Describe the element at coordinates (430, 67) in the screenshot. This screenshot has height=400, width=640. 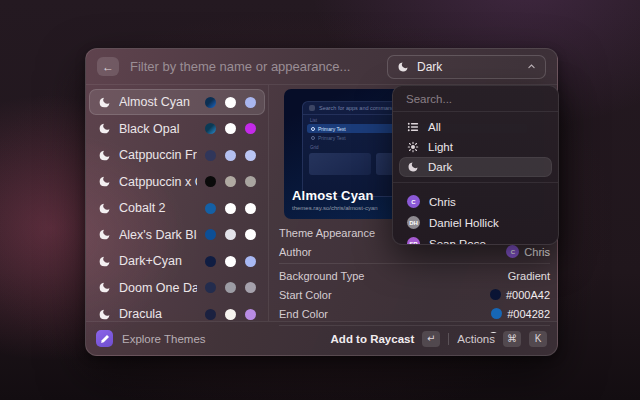
I see `appearance-selected-label: Dark` at that location.